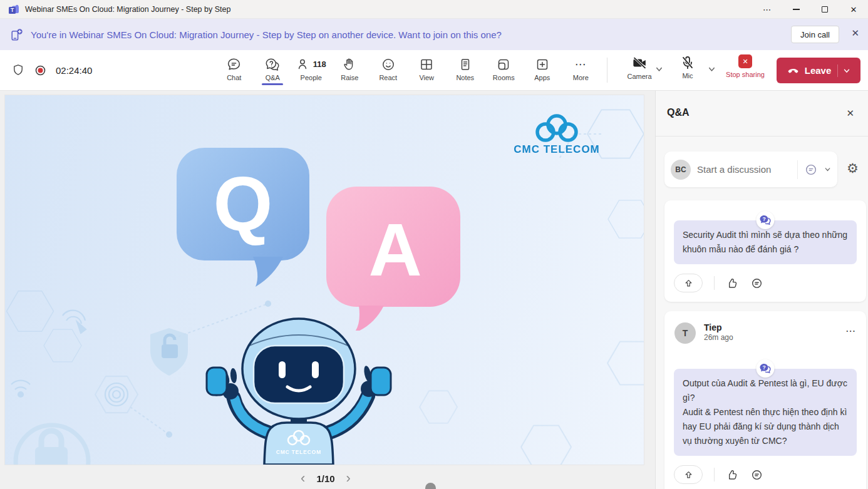  Describe the element at coordinates (745, 61) in the screenshot. I see `stop-sharing-icon: ✕` at that location.